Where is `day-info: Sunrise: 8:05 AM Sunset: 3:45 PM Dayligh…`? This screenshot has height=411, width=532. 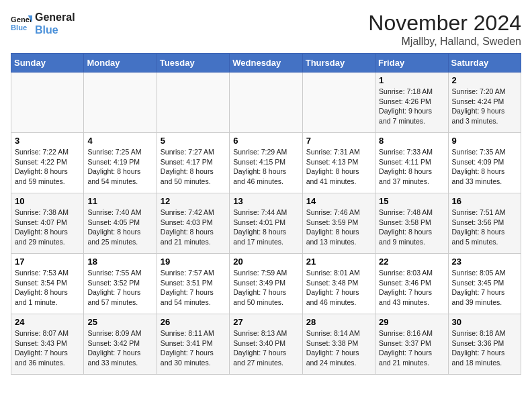 day-info: Sunrise: 8:05 AM Sunset: 3:45 PM Dayligh… is located at coordinates (485, 287).